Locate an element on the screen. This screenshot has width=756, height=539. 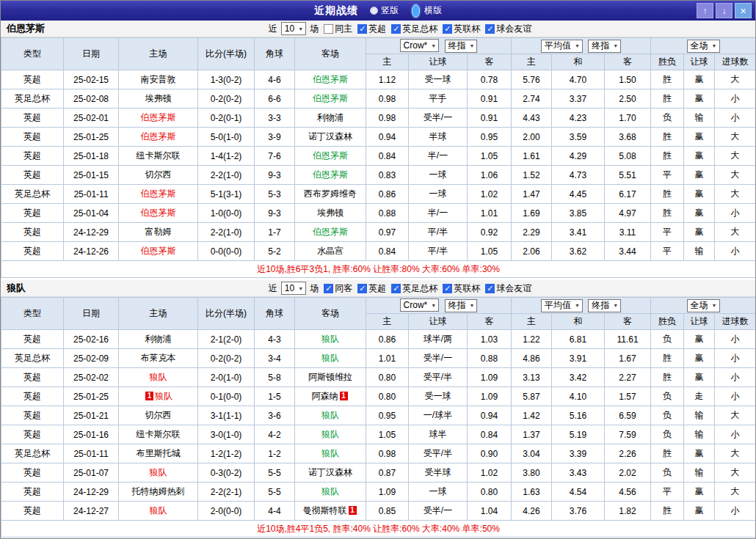
avg-home-odds: 3.04 is located at coordinates (531, 454).